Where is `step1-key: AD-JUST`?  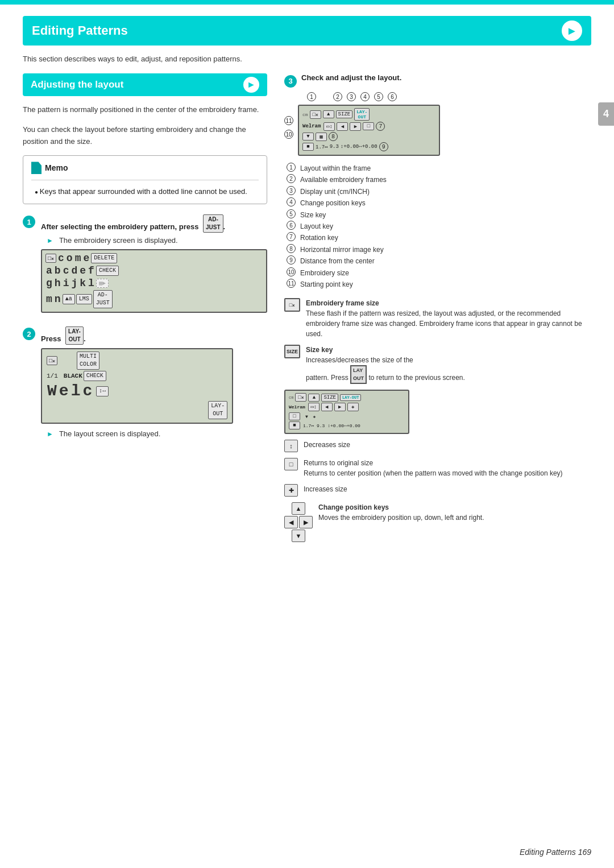
step1-key: AD-JUST is located at coordinates (213, 224).